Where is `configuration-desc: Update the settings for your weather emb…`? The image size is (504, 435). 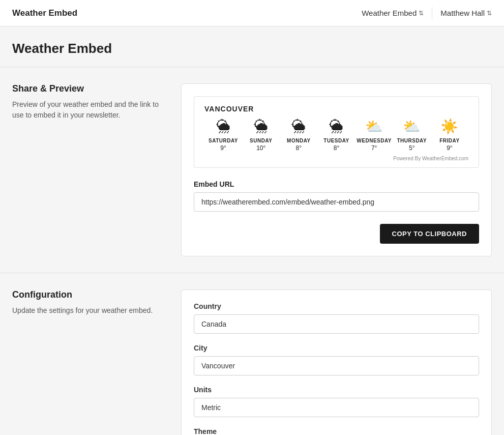 configuration-desc: Update the settings for your weather emb… is located at coordinates (88, 310).